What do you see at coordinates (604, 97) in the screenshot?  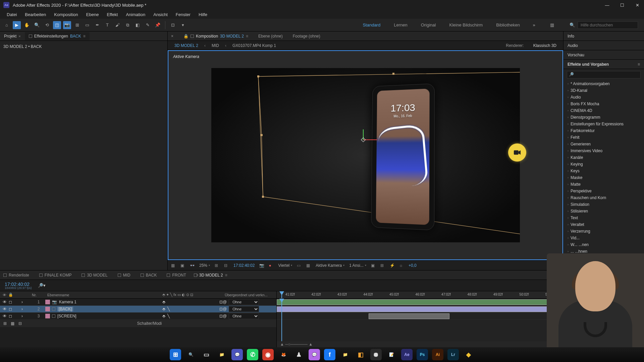 I see `category-audio: ›Audio` at bounding box center [604, 97].